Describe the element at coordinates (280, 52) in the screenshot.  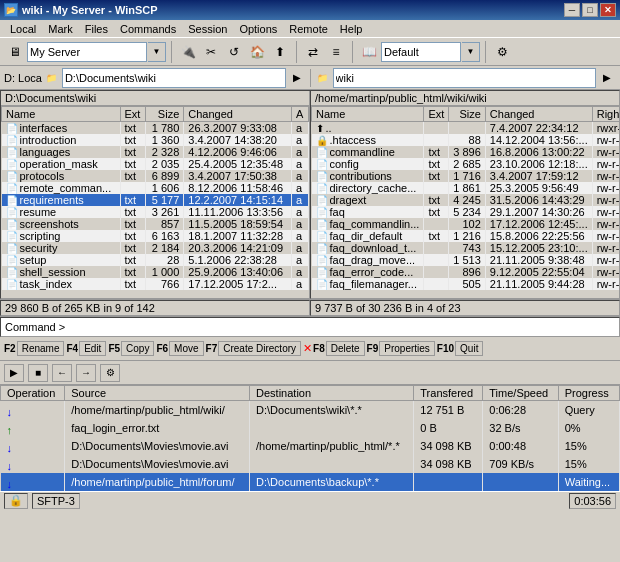
I see `toolbar-up: ⬆` at that location.